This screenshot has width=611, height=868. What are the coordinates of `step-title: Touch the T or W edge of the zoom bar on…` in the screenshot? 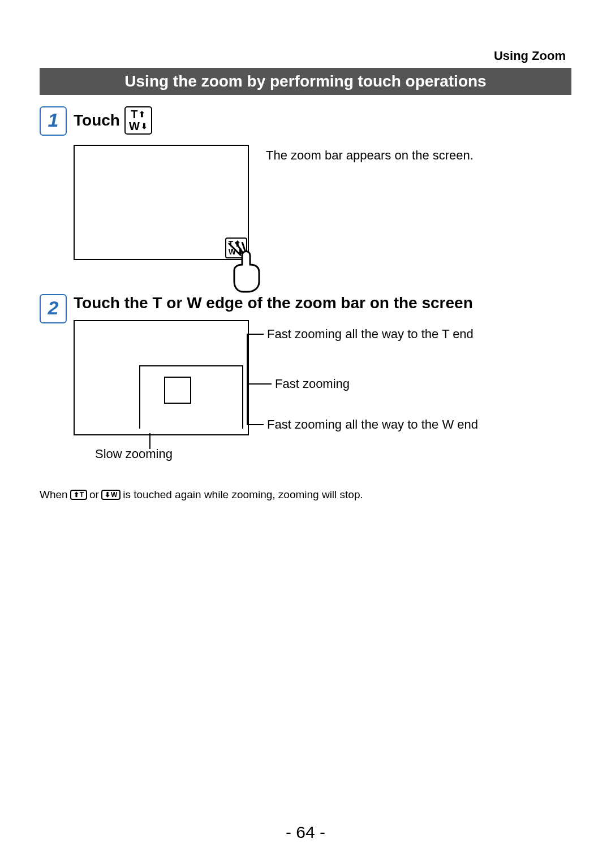 It's located at (322, 303).